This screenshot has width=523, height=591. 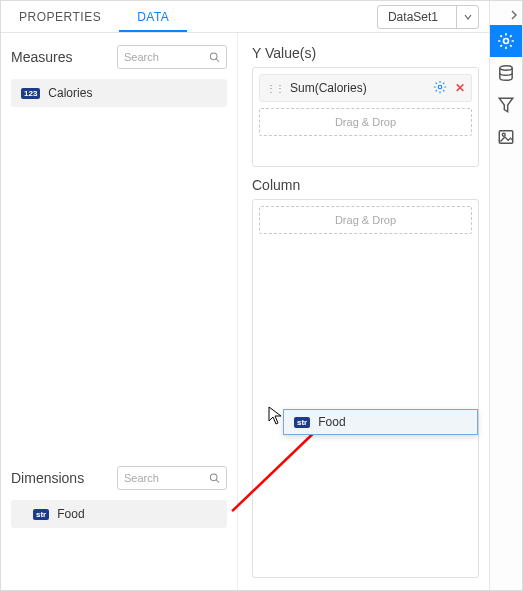 What do you see at coordinates (506, 105) in the screenshot?
I see `rail-filter-button` at bounding box center [506, 105].